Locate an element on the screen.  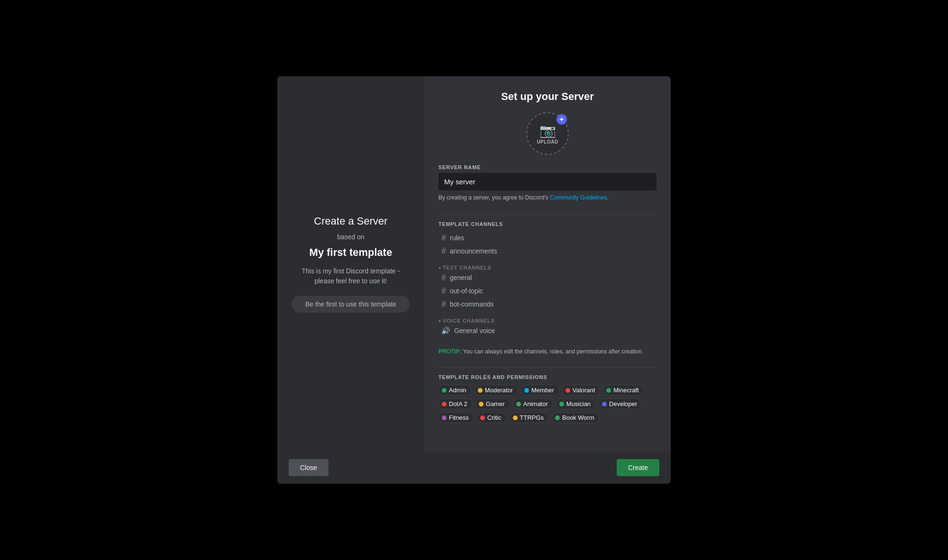
role-badge: Member is located at coordinates (540, 390).